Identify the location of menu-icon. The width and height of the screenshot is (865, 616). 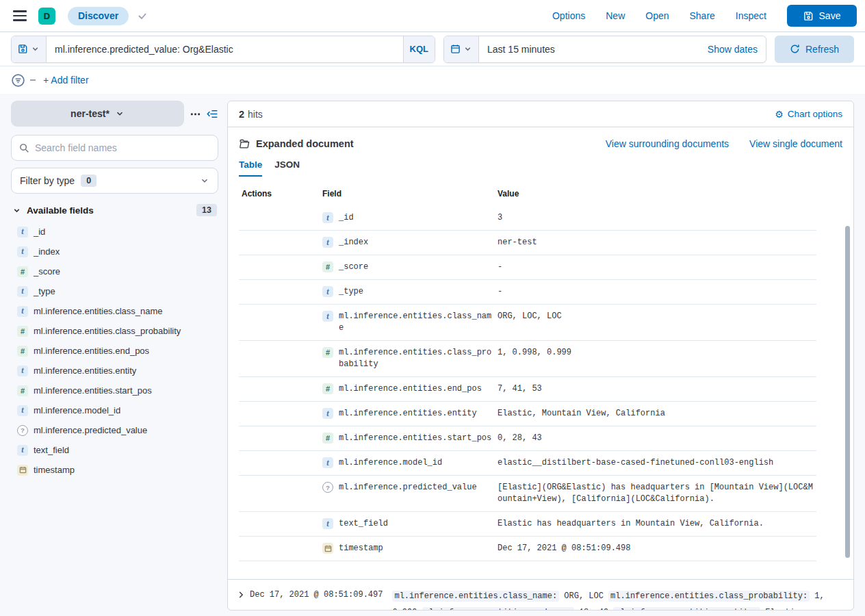
(20, 16).